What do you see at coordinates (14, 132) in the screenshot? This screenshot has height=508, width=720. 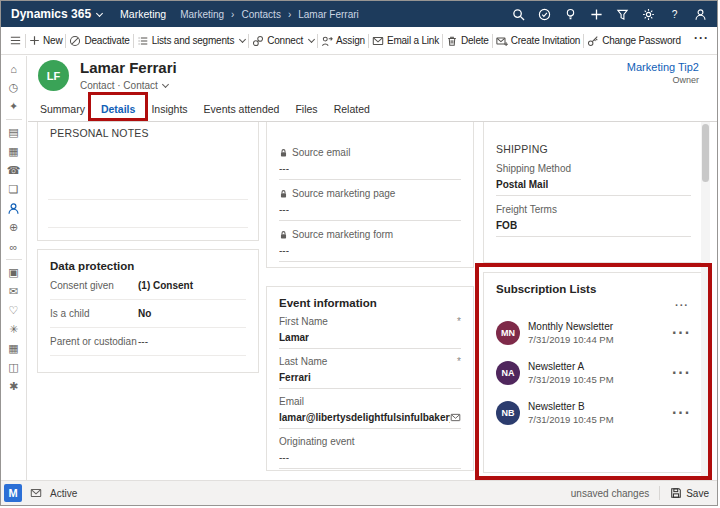 I see `nav-my-work-icon: ▤` at bounding box center [14, 132].